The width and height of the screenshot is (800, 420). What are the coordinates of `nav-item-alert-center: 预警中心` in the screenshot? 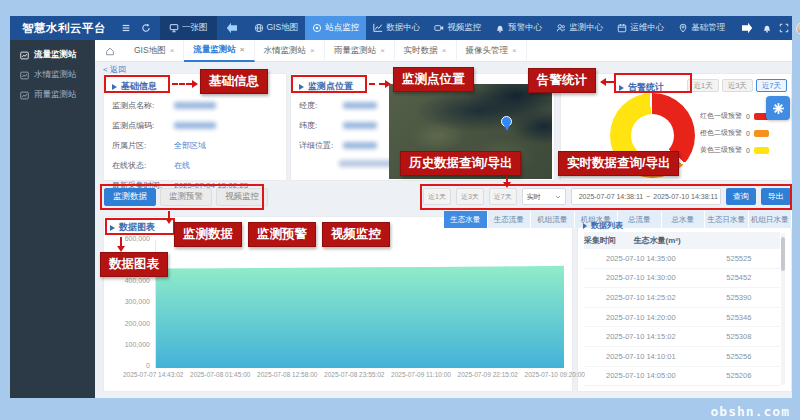 It's located at (518, 28).